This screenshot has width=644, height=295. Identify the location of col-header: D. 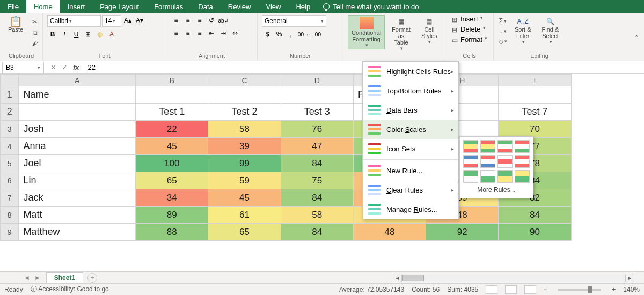
(317, 80).